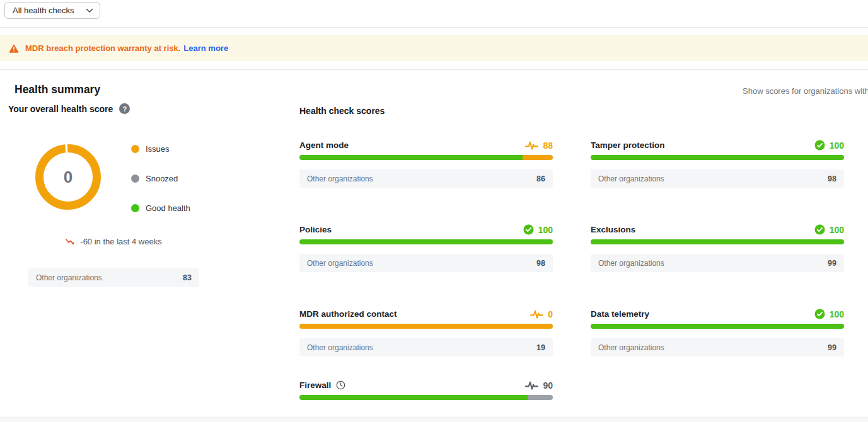  I want to click on chevron-down-icon, so click(90, 11).